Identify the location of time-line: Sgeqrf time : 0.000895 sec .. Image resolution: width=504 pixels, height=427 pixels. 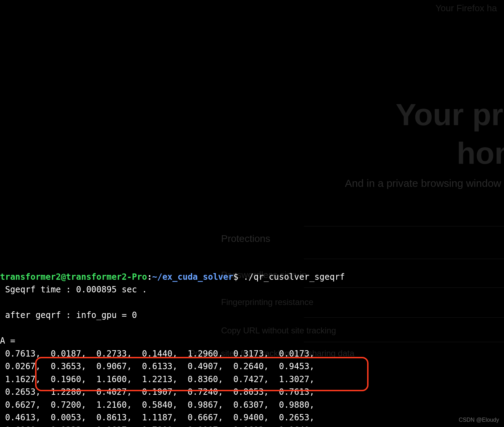
(74, 290).